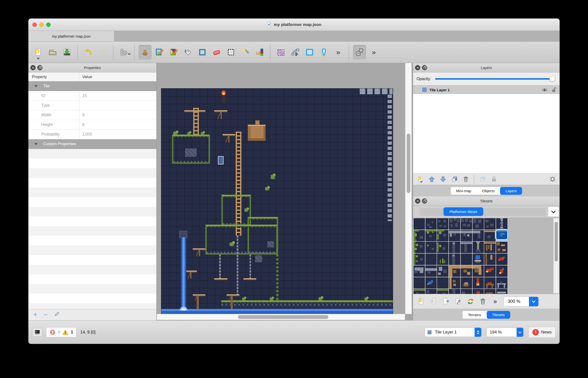 The width and height of the screenshot is (588, 378). What do you see at coordinates (67, 52) in the screenshot?
I see `tool-save` at bounding box center [67, 52].